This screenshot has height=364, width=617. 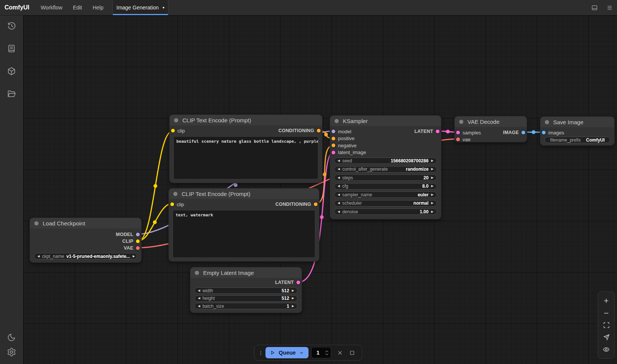 What do you see at coordinates (98, 8) in the screenshot?
I see `menu-help: Help` at bounding box center [98, 8].